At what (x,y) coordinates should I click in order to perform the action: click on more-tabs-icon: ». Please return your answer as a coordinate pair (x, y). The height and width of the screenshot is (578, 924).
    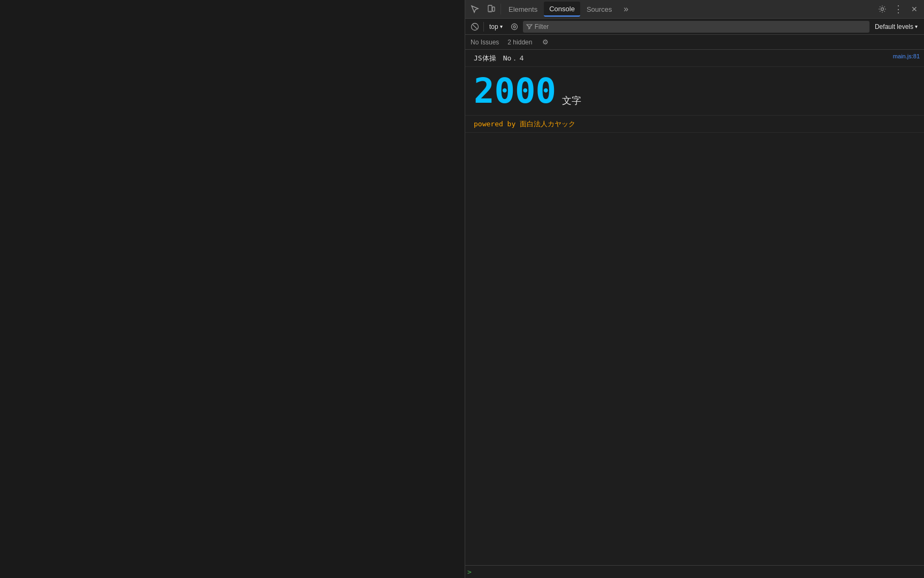
    Looking at the image, I should click on (626, 9).